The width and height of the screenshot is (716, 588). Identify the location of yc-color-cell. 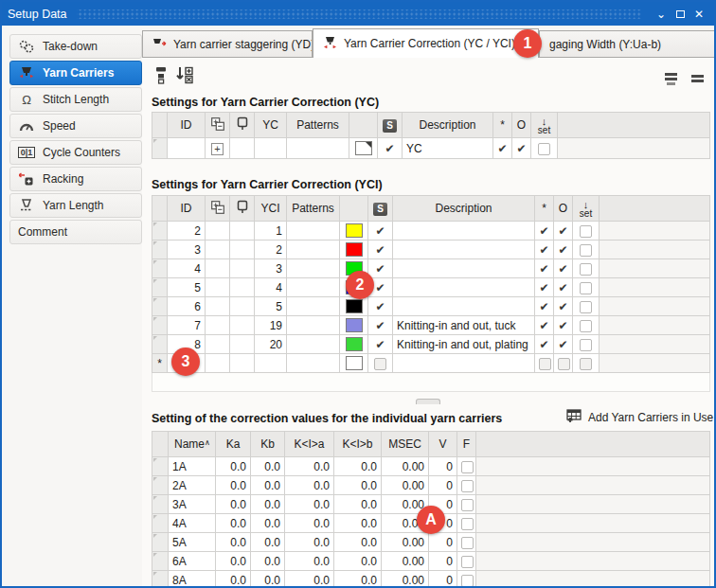
(364, 149).